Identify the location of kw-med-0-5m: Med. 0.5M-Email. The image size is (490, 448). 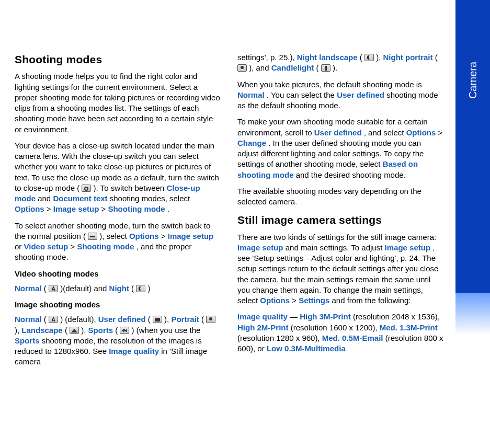
(352, 338).